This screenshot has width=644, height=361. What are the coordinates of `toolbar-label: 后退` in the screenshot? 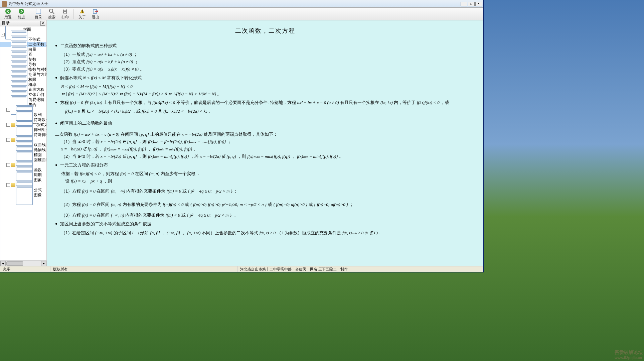 It's located at (8, 17).